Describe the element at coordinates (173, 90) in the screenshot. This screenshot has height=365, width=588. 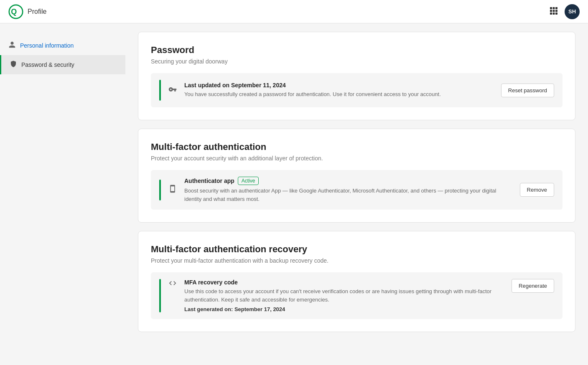
I see `key-icon` at that location.